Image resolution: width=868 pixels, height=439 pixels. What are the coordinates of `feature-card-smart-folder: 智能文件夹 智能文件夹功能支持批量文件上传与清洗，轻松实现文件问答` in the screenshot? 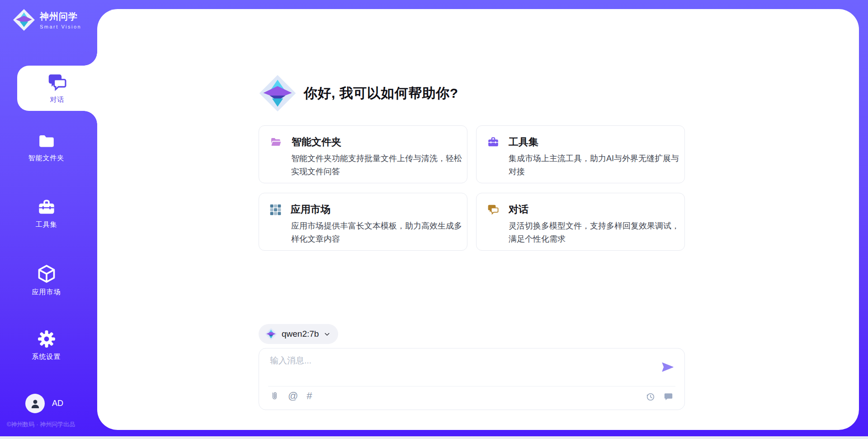 It's located at (363, 154).